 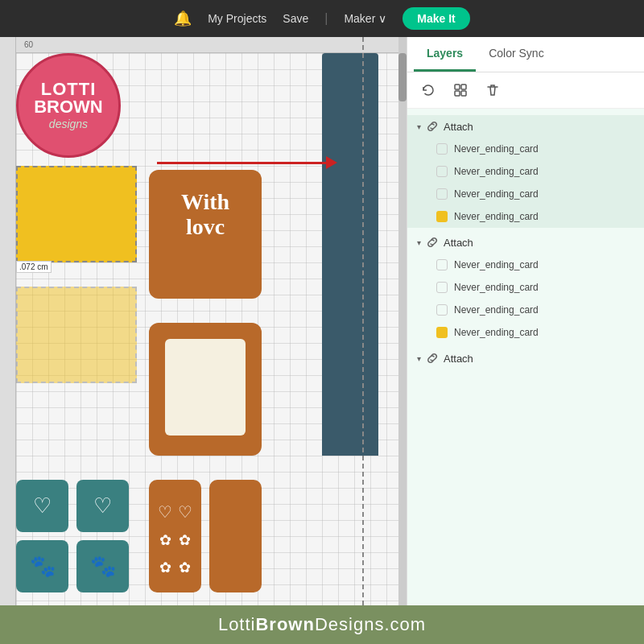 What do you see at coordinates (68, 107) in the screenshot?
I see `logo-brown: BROWN` at bounding box center [68, 107].